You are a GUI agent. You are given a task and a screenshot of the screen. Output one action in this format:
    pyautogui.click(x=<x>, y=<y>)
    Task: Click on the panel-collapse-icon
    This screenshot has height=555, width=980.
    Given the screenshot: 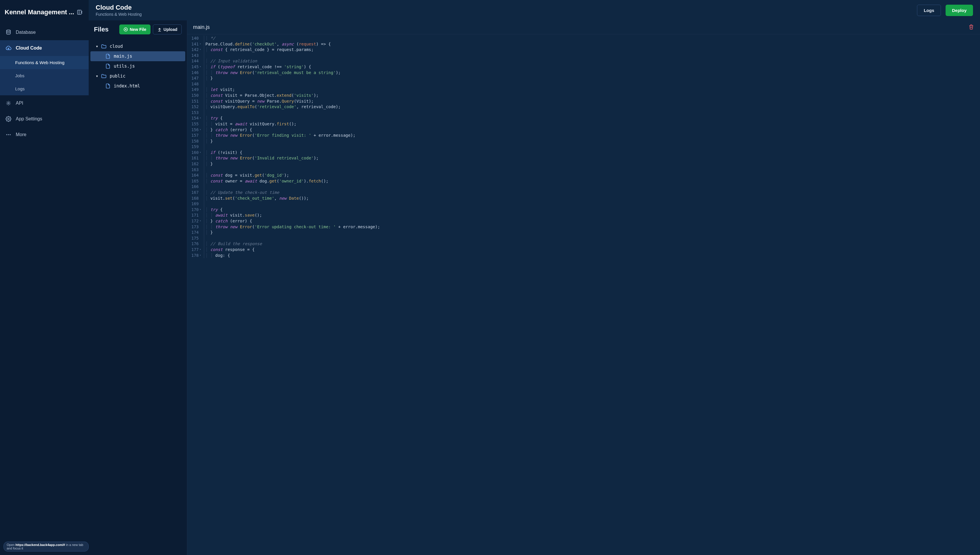 What is the action you would take?
    pyautogui.click(x=80, y=12)
    